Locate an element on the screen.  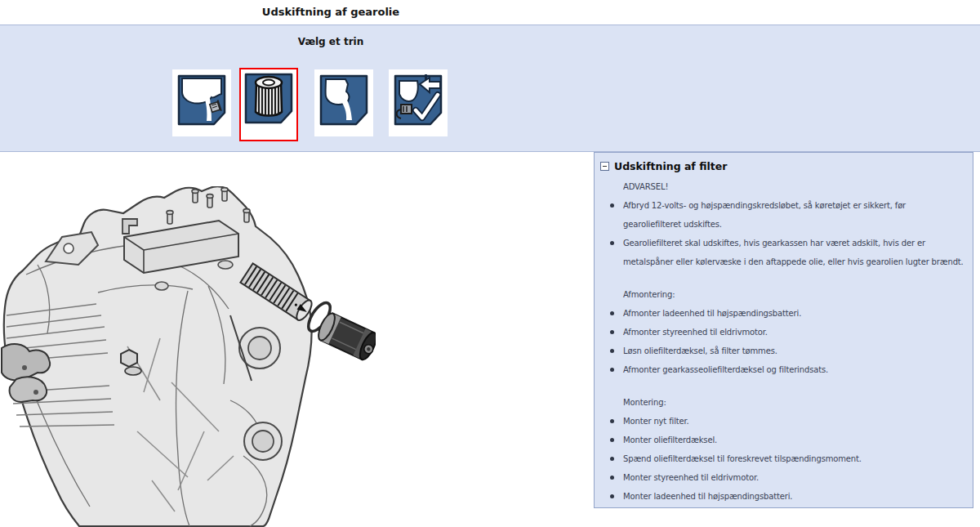
drain-oil-step-icon is located at coordinates (202, 100).